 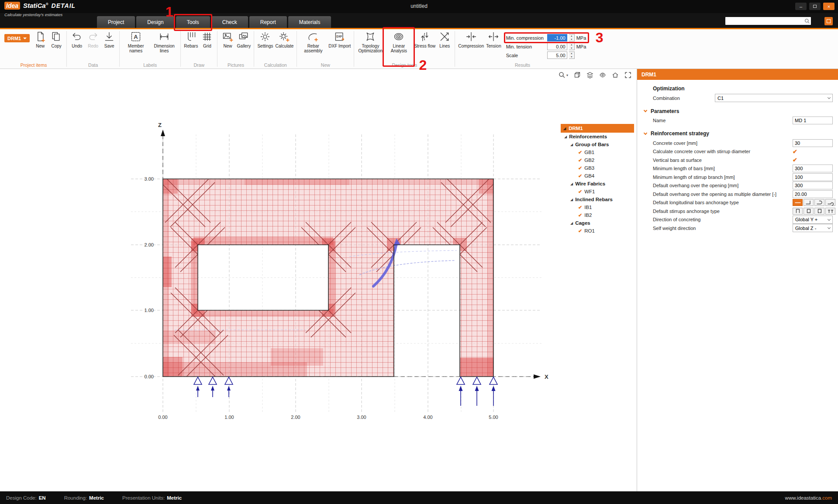 I want to click on prop-input-concrete-cover-mm: 30, so click(x=813, y=143).